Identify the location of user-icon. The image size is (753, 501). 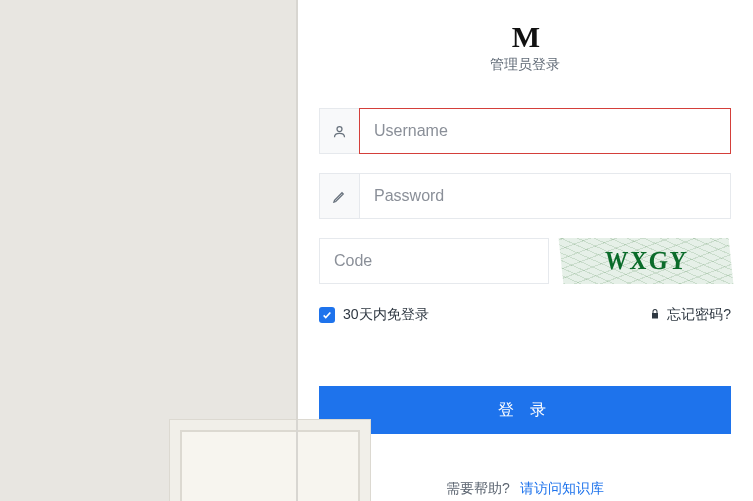
(339, 131).